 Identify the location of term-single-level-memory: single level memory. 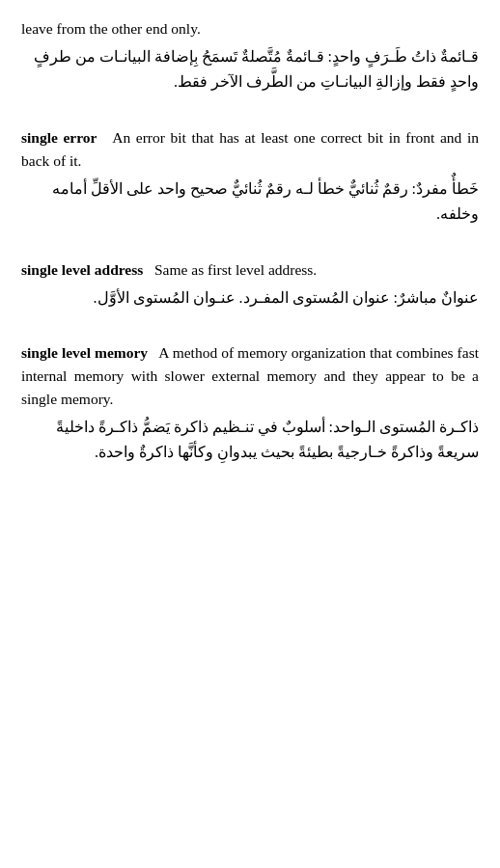
(85, 353).